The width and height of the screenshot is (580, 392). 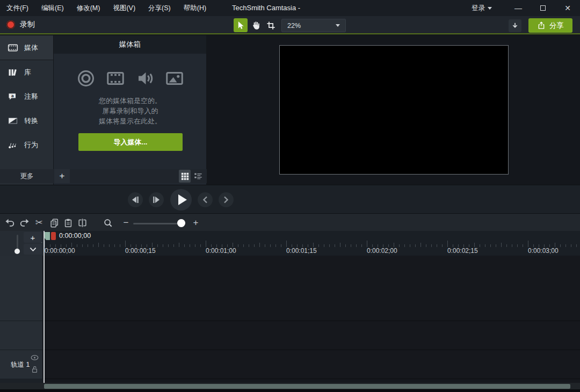 I want to click on jump-forward-button, so click(x=226, y=200).